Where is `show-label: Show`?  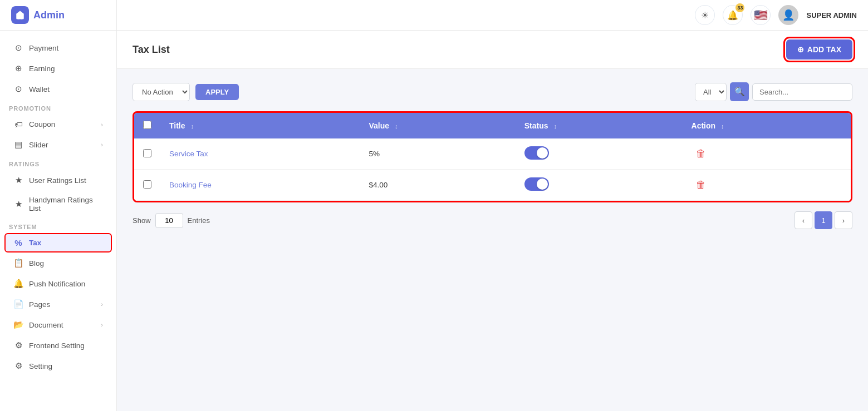
show-label: Show is located at coordinates (141, 220).